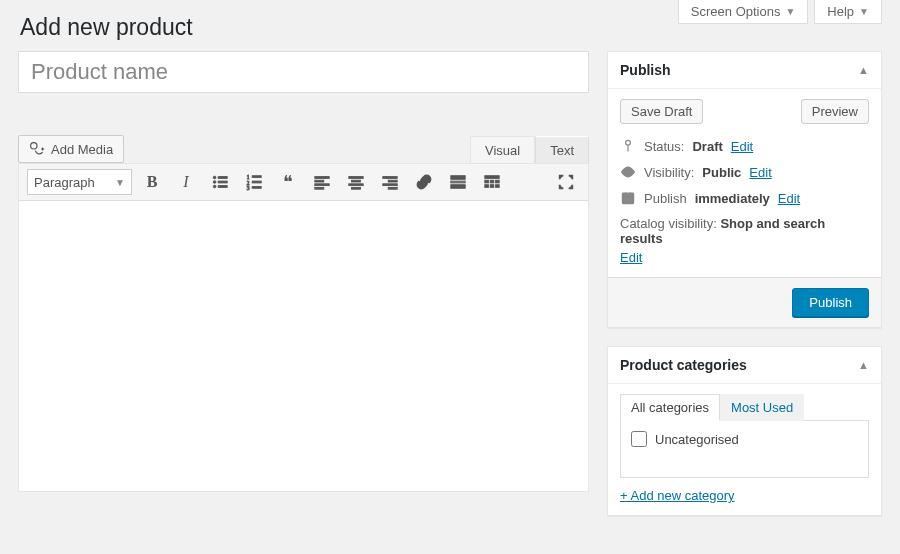  Describe the element at coordinates (762, 408) in the screenshot. I see `tab-most-used: Most Used` at that location.